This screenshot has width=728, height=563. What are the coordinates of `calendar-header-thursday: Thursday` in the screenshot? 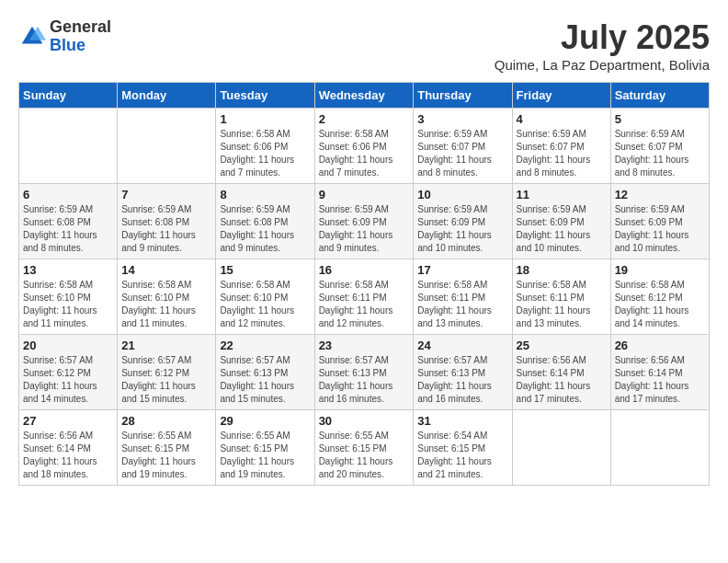 It's located at (463, 96).